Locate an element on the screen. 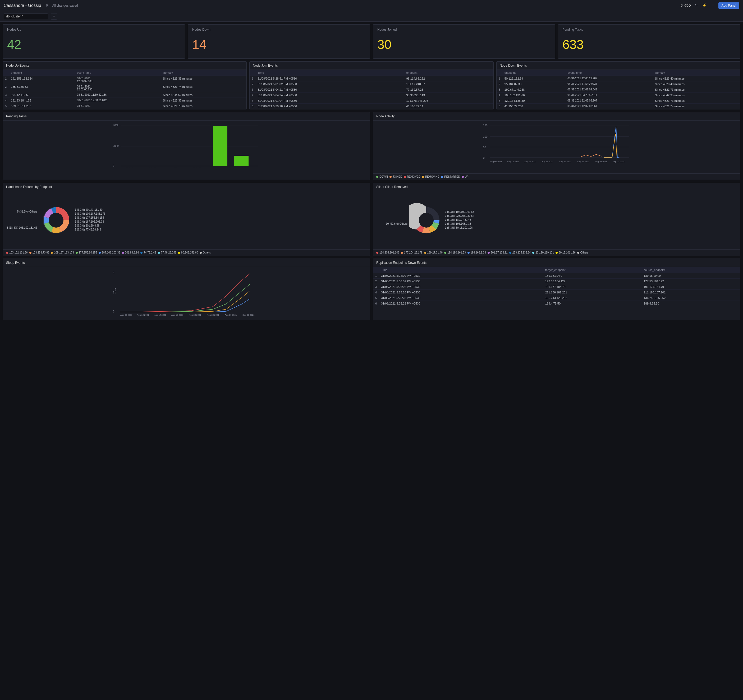 This screenshot has width=743, height=700. pending-tasks-value: 633 is located at coordinates (649, 45).